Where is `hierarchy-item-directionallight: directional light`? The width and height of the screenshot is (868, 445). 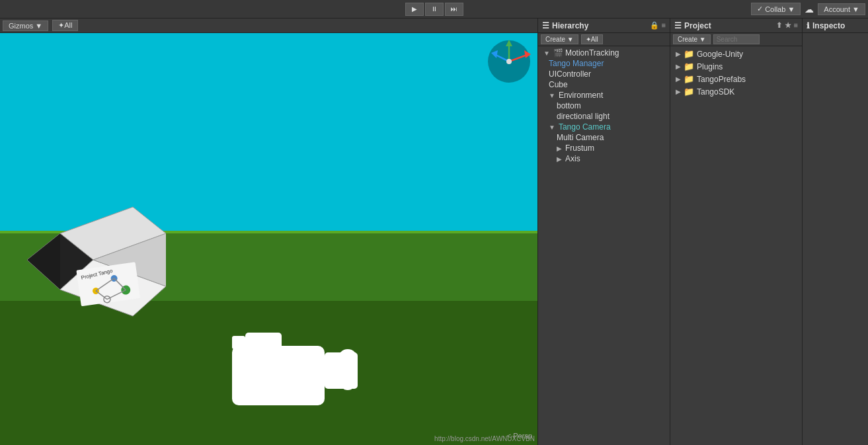 hierarchy-item-directionallight: directional light is located at coordinates (604, 116).